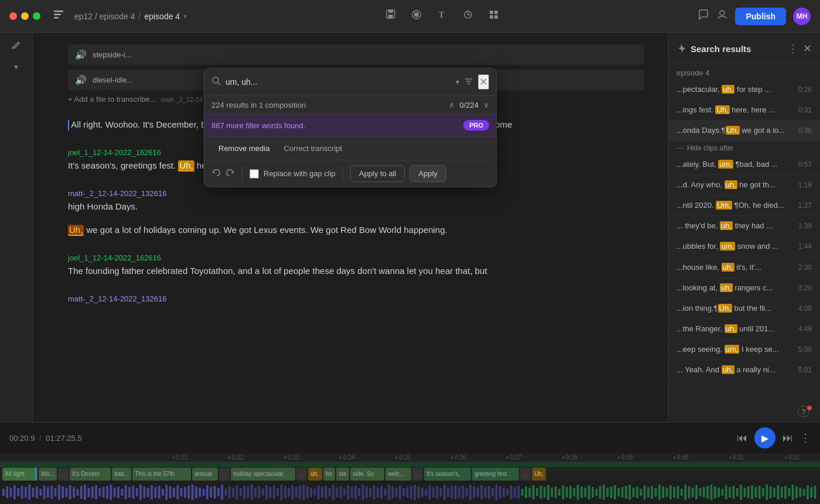 This screenshot has width=820, height=504. I want to click on add-file-button: + Add a file to transcribe..., so click(112, 100).